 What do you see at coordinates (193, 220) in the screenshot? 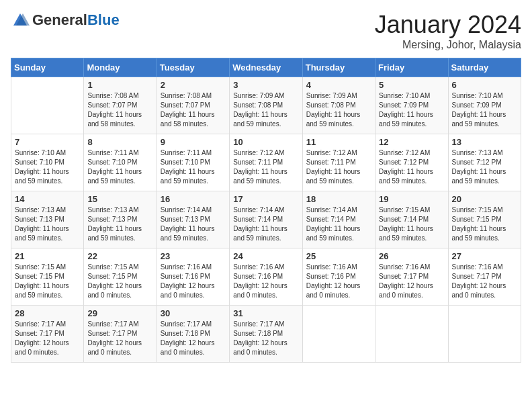
I see `calendar-cell: 16Sunrise: 7:14 AM Sunset: 7:13 PM Dayli…` at bounding box center [193, 220].